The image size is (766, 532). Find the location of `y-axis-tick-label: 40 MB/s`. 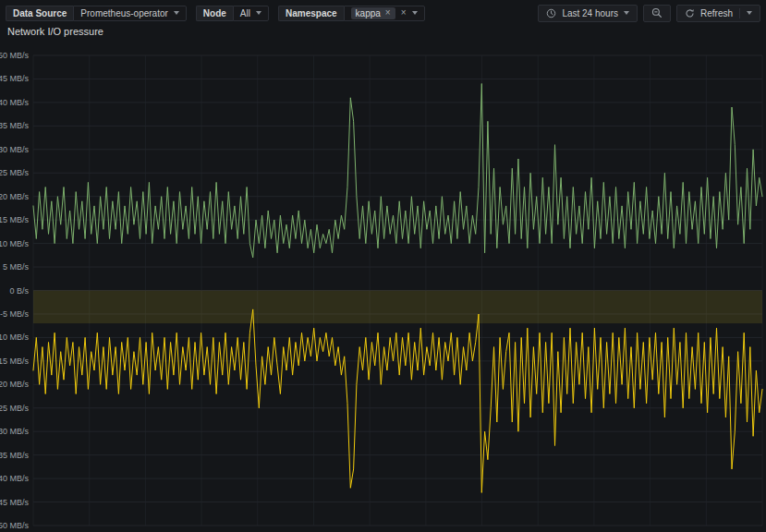

y-axis-tick-label: 40 MB/s is located at coordinates (15, 103).